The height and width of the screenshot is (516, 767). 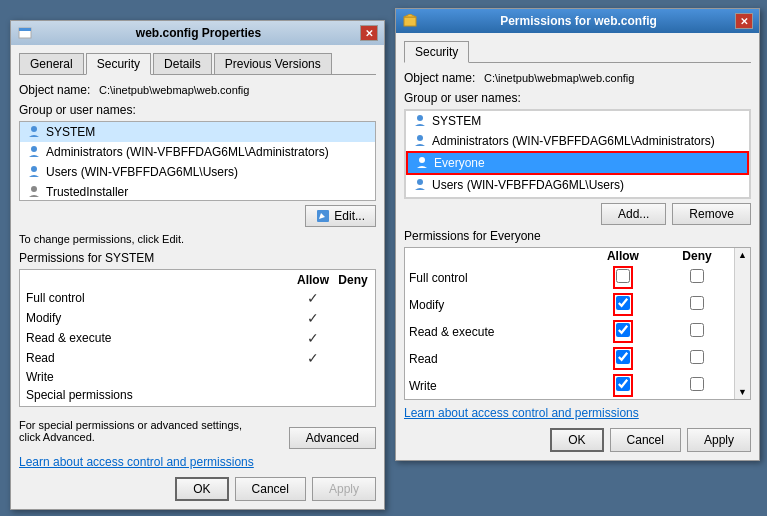 What do you see at coordinates (623, 384) in the screenshot?
I see `write-allow-checkbox` at bounding box center [623, 384].